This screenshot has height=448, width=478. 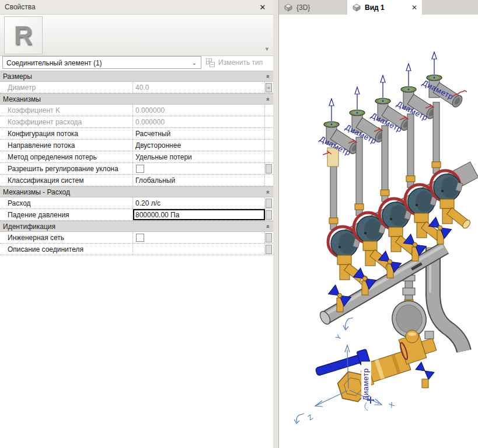 I want to click on property-row: Коэффициент расхода0.000000, so click(x=137, y=122).